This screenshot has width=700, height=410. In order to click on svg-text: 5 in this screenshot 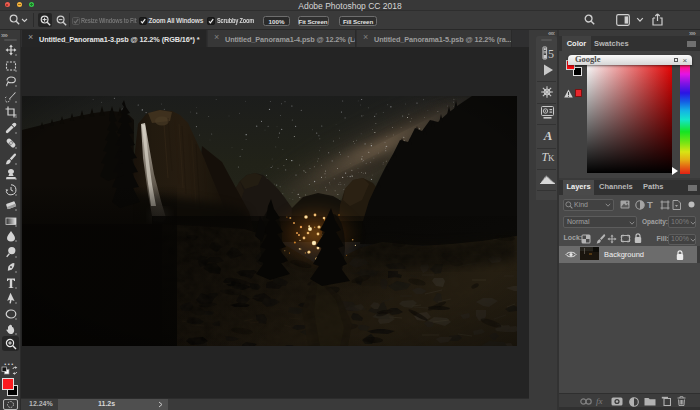, I will do `click(551, 54)`.